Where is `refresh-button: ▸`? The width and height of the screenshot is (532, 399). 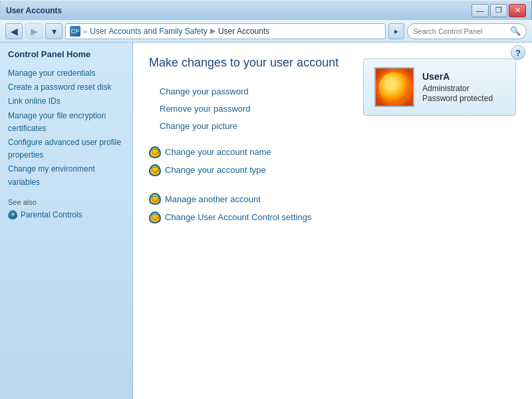 refresh-button: ▸ is located at coordinates (396, 31).